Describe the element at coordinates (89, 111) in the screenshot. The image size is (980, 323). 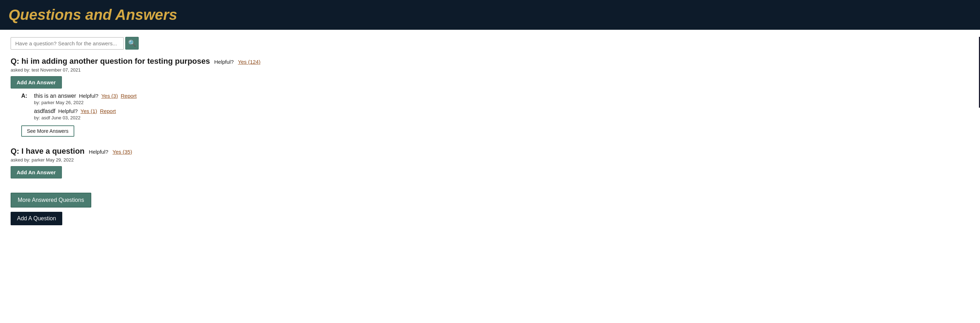
I see `answer-helpful-link-1-2: Yes (1)` at that location.